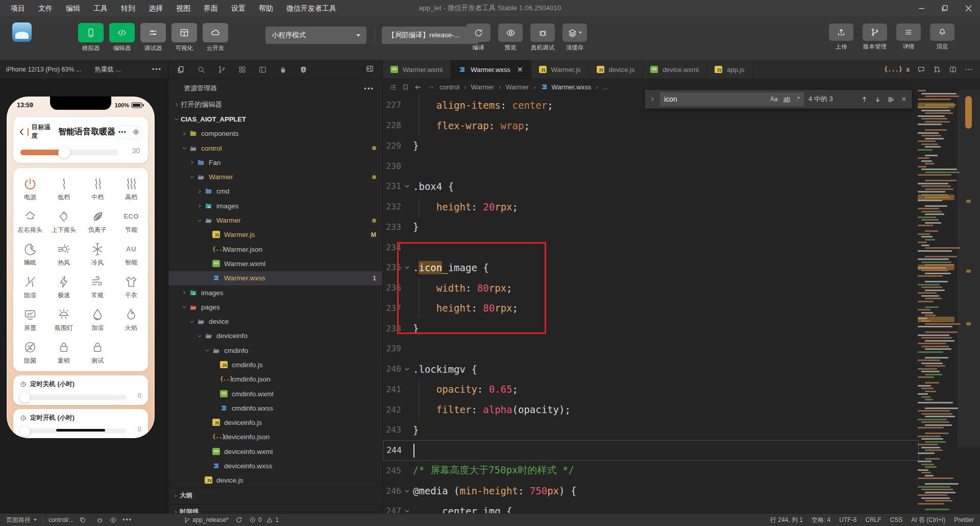 Image resolution: width=980 pixels, height=526 pixels. Describe the element at coordinates (517, 87) in the screenshot. I see `breadcrumb-item-2: Warmer` at that location.